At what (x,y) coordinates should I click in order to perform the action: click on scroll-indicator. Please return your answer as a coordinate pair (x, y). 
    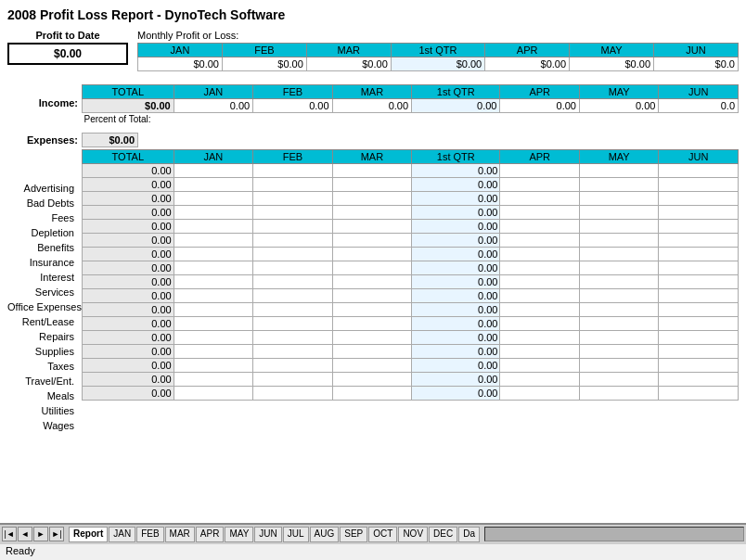
    Looking at the image, I should click on (614, 534).